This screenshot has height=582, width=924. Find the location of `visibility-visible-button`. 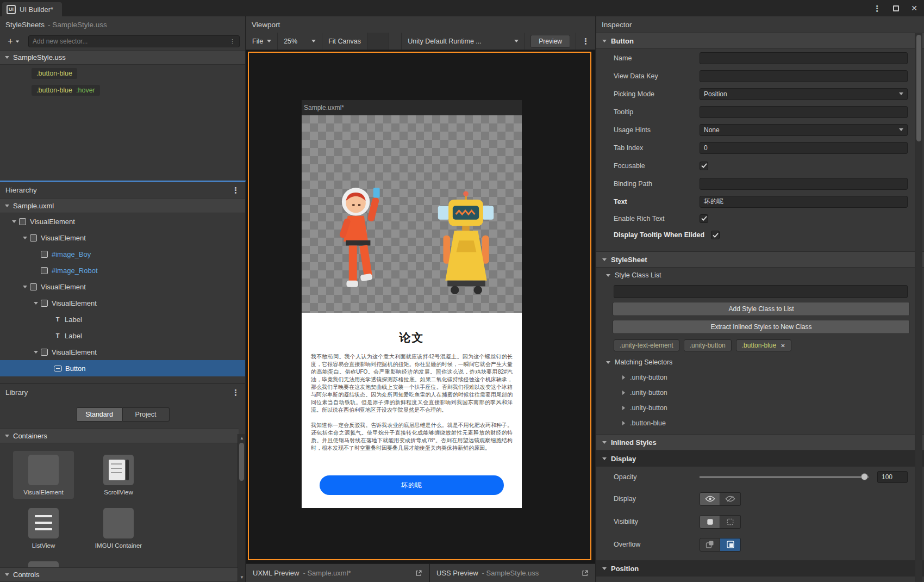

visibility-visible-button is located at coordinates (710, 522).